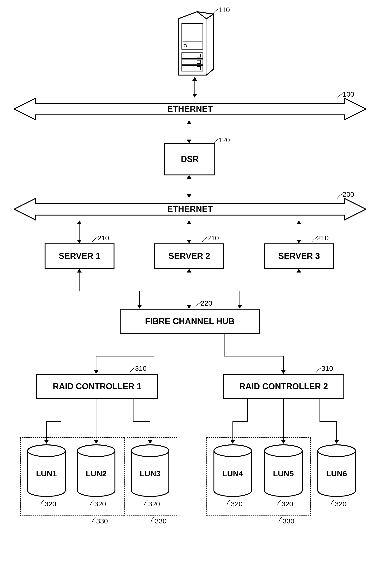 The height and width of the screenshot is (572, 392). I want to click on ref-100: 100, so click(348, 94).